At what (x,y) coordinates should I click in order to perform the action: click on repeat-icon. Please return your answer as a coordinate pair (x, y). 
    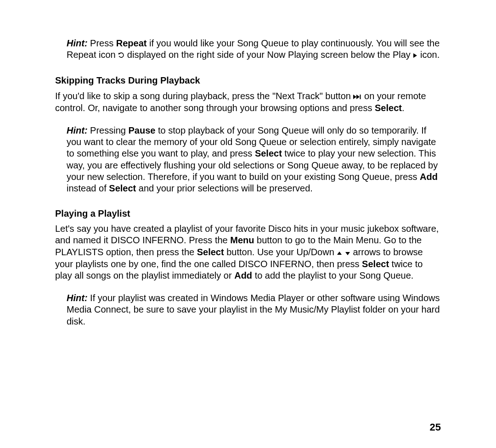
    Looking at the image, I should click on (121, 55).